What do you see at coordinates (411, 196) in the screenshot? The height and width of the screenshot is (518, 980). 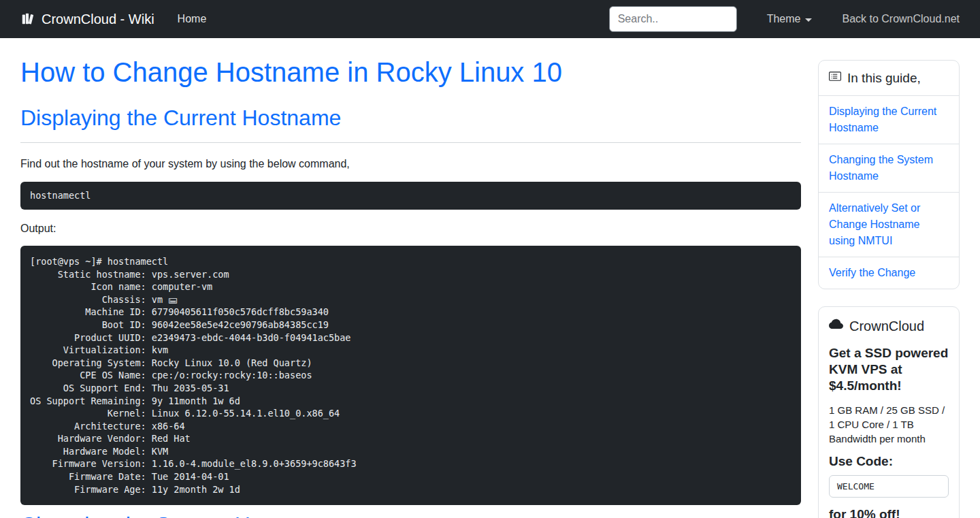 I see `command-code-block: hostnamectl` at bounding box center [411, 196].